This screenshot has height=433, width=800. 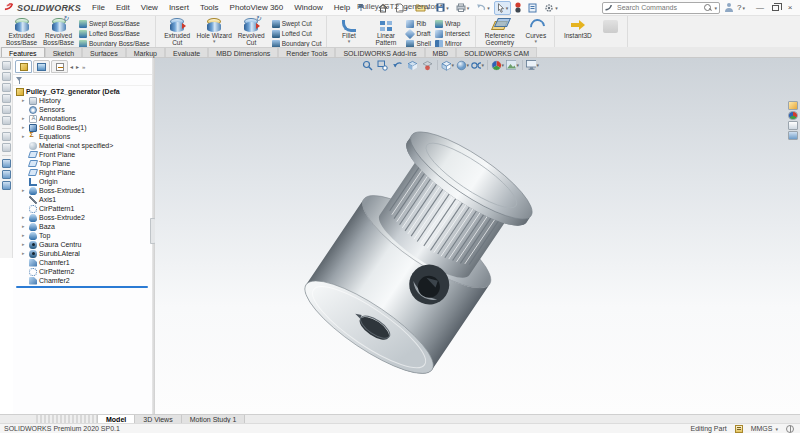 What do you see at coordinates (83, 254) in the screenshot?
I see `tree-item: SurubLAteral` at bounding box center [83, 254].